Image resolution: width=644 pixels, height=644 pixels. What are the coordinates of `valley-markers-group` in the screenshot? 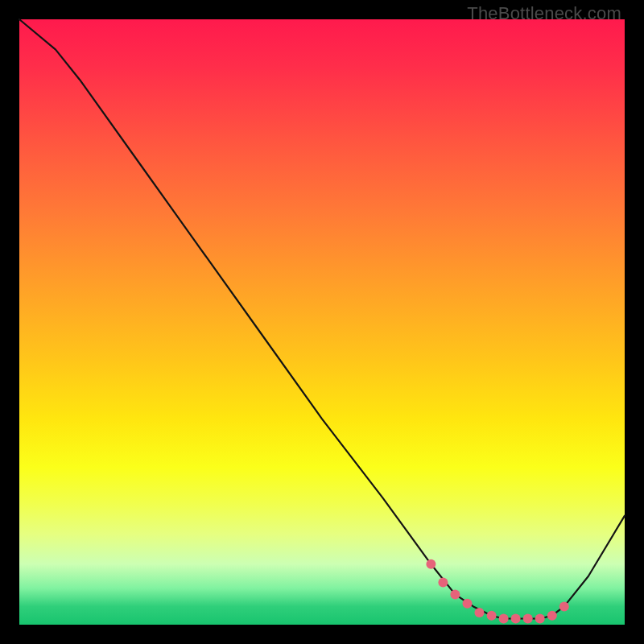 It's located at (497, 592).